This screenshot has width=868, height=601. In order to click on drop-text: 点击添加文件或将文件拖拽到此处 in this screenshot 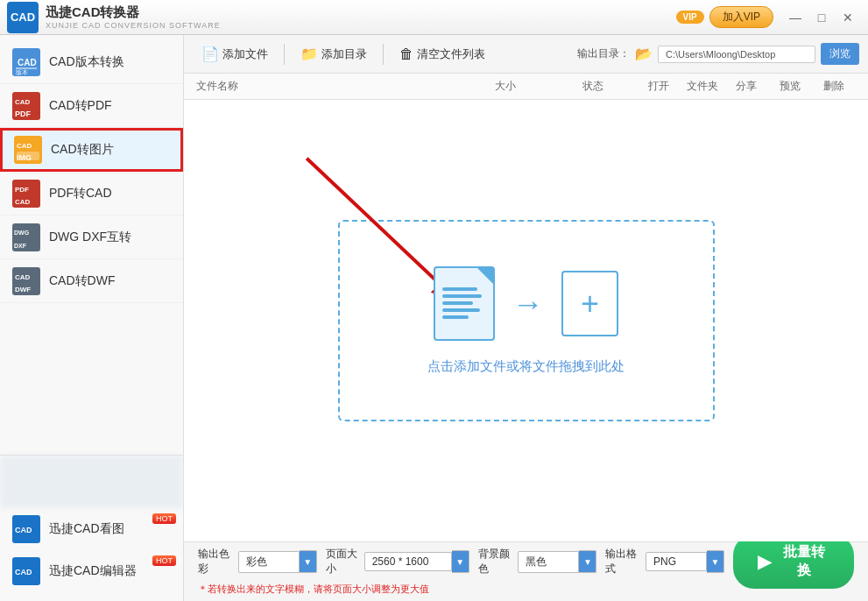, I will do `click(526, 366)`.